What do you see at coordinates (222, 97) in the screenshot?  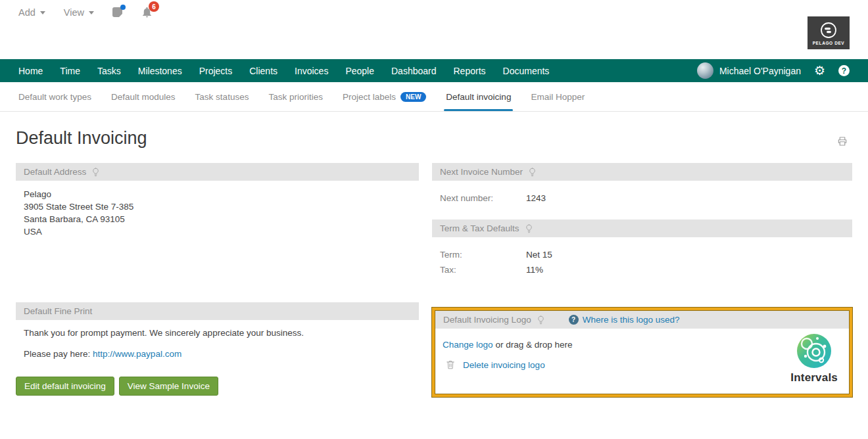 I see `tab-task-statuses: Task statuses` at bounding box center [222, 97].